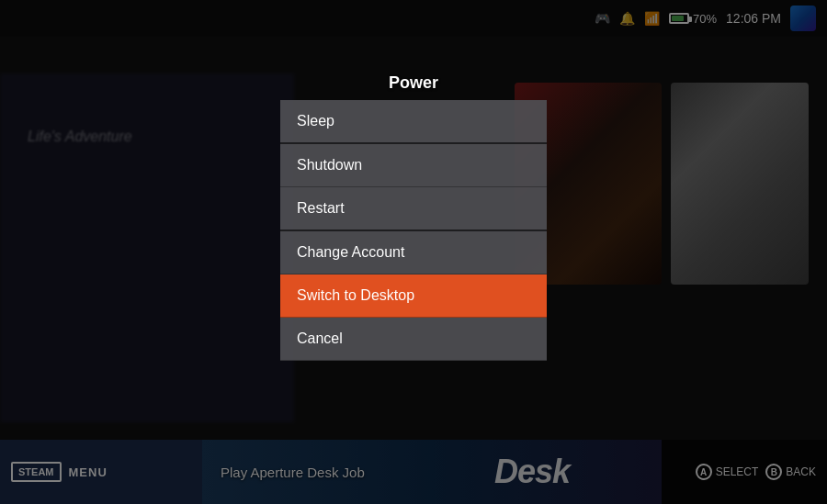  I want to click on menu-item-restart: Restart, so click(414, 209).